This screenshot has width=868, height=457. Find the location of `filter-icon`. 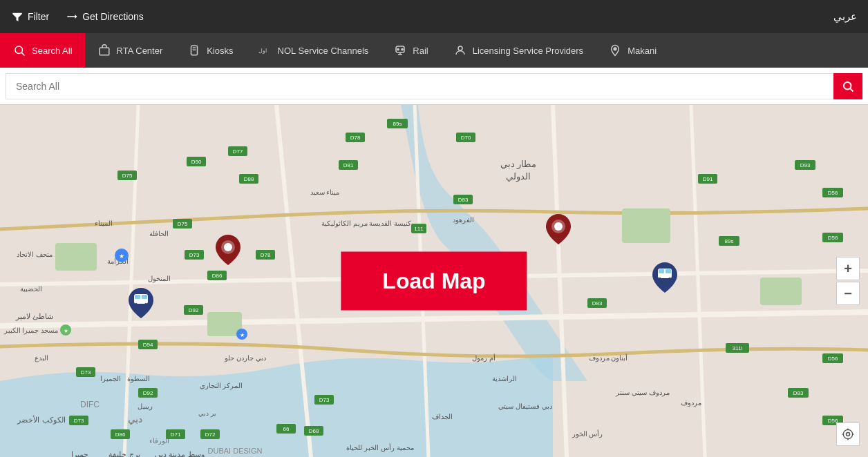

filter-icon is located at coordinates (17, 17).